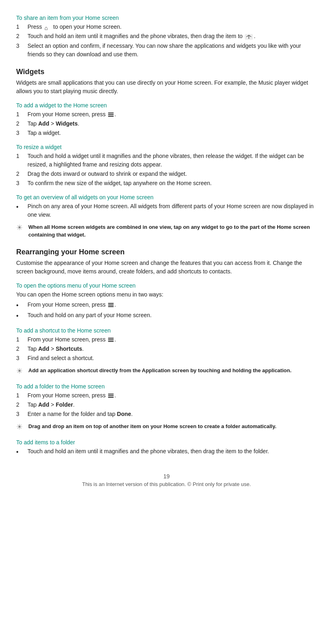  I want to click on list-item: Press ⌂ to open your Home screen., so click(167, 27).